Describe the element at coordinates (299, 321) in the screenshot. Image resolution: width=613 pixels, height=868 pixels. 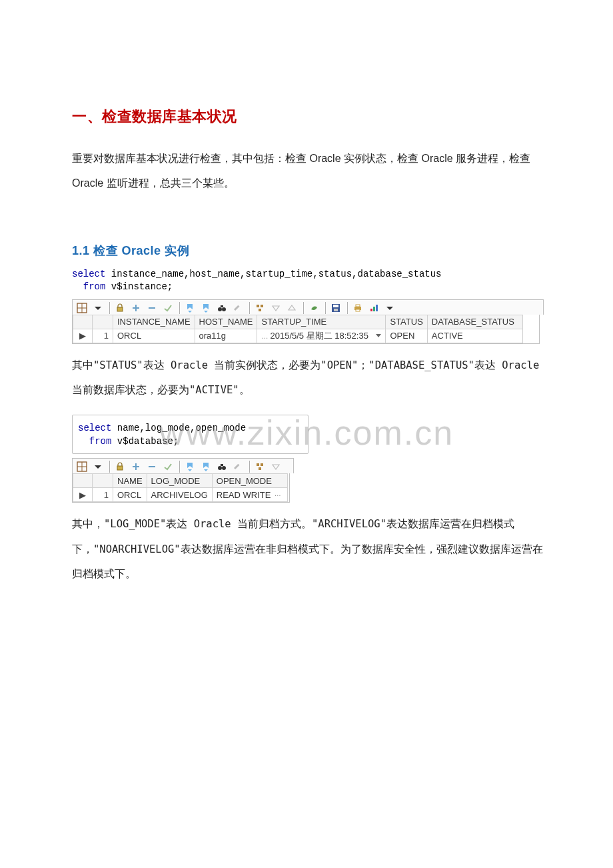
I see `table-header-row: INSTANCE_NAME HOST_NAME STARTUP_TIME STA…` at that location.